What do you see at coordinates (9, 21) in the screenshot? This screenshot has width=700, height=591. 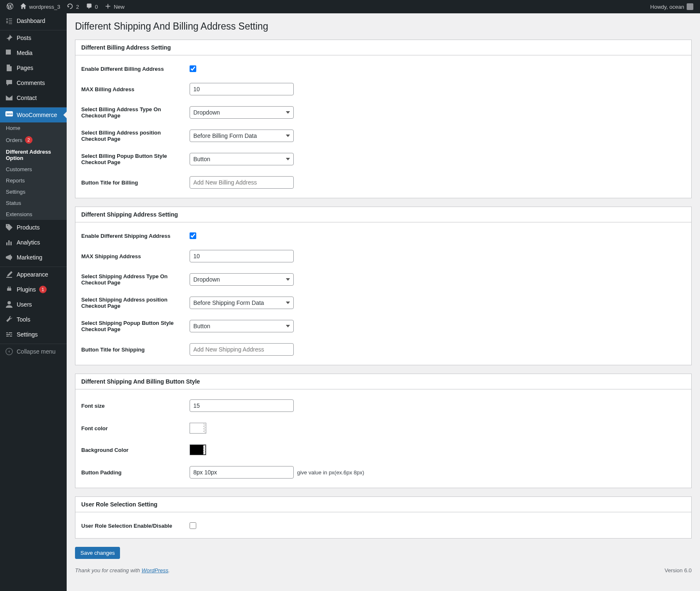 I see `dashboard-icon` at bounding box center [9, 21].